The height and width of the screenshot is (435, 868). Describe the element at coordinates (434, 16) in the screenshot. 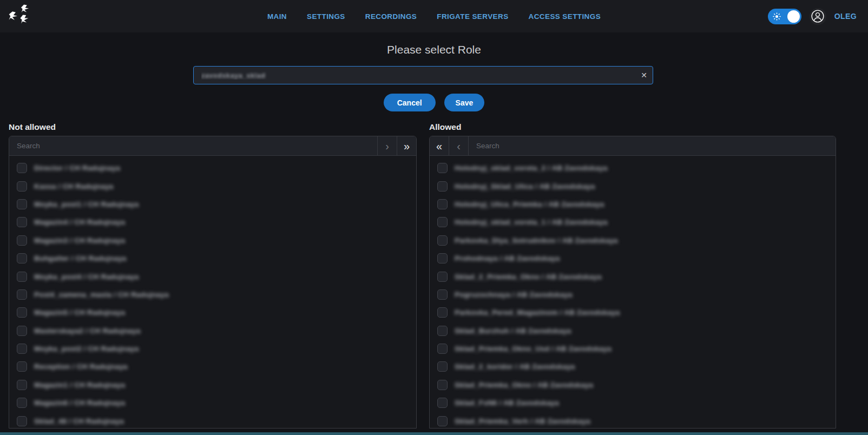

I see `nav-links: MAIN SETTINGS RECORDINGS FRIGATE SERVERS…` at that location.